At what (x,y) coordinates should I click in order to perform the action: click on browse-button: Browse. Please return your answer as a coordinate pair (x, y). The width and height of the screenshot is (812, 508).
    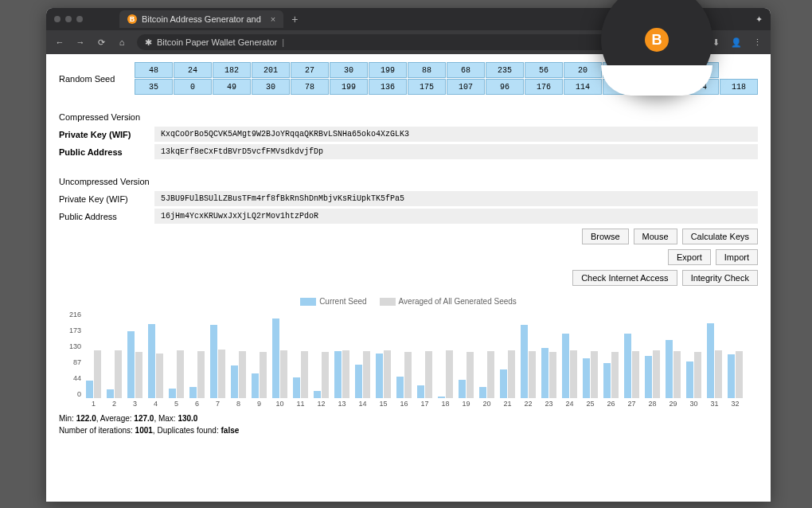
    Looking at the image, I should click on (605, 236).